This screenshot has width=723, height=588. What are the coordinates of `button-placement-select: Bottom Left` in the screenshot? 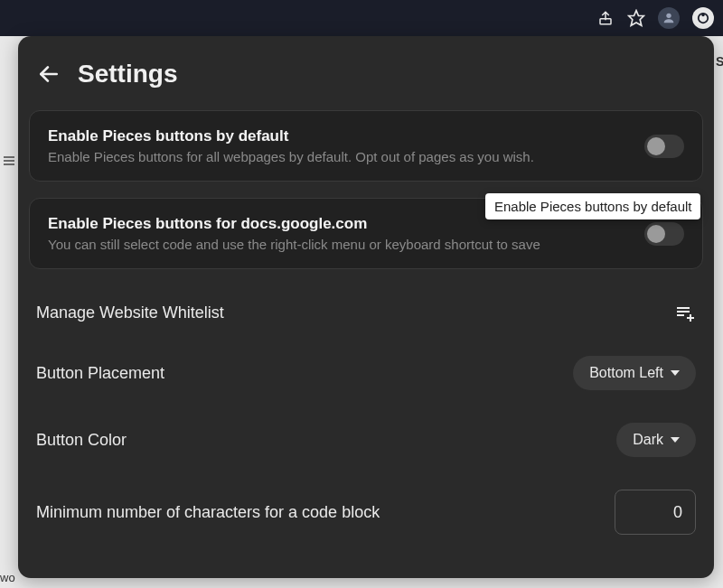 It's located at (634, 373).